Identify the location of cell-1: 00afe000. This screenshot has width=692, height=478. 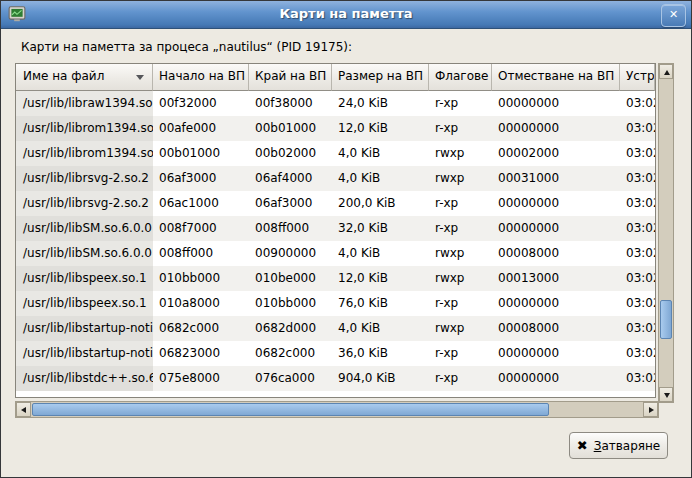
(201, 128).